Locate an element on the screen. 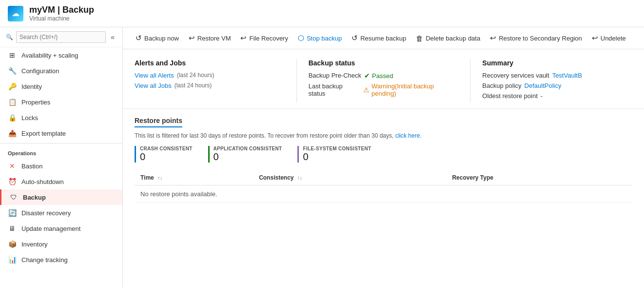 This screenshot has height=287, width=644. undelete-button: ↩ Undelete is located at coordinates (609, 38).